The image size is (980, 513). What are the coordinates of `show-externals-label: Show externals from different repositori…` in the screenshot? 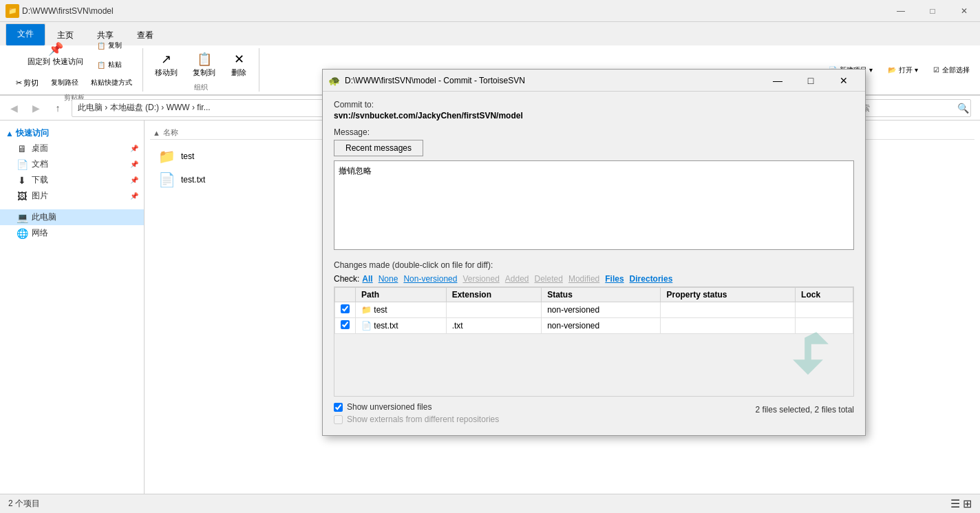 It's located at (423, 419).